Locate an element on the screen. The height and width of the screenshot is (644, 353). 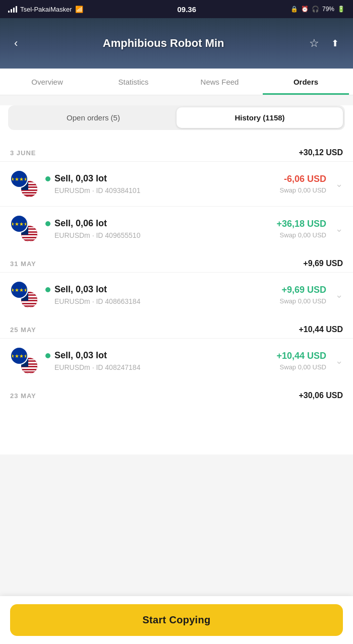
favorite-button: ☆ is located at coordinates (314, 43).